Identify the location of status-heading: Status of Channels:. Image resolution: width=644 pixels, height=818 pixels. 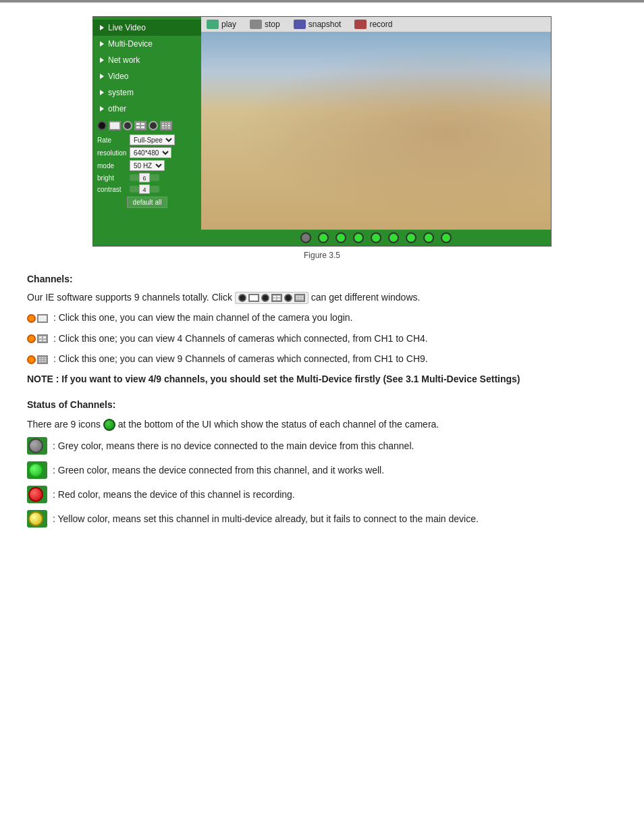
(322, 405).